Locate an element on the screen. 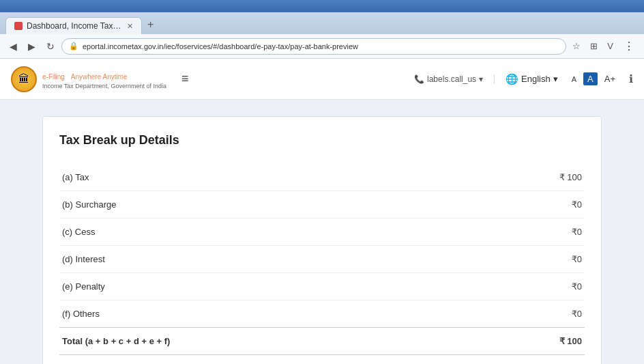 The width and height of the screenshot is (644, 364). logo-text: e-Filing Anywhere Anytime Income Tax Dep… is located at coordinates (104, 79).